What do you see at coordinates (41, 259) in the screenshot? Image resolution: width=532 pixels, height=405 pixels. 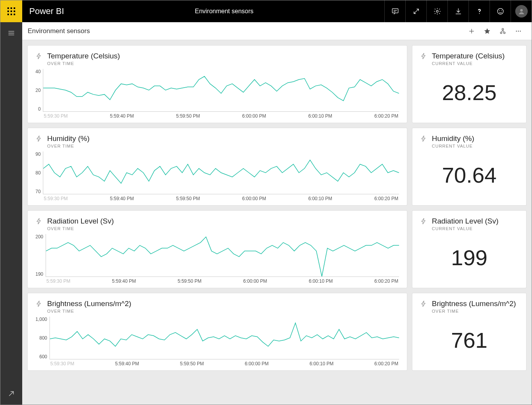 I see `y-axis: 200190` at bounding box center [41, 259].